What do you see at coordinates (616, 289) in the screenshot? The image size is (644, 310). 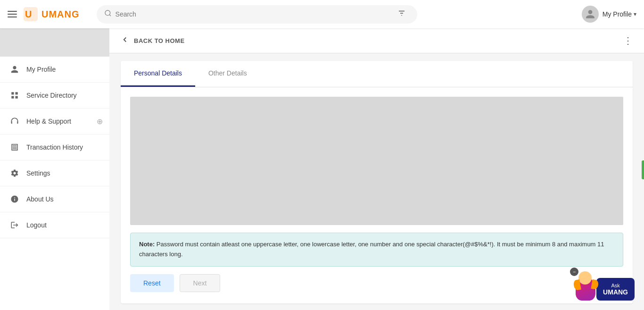 I see `ask-umang-bubble: Ask UMANG` at bounding box center [616, 289].